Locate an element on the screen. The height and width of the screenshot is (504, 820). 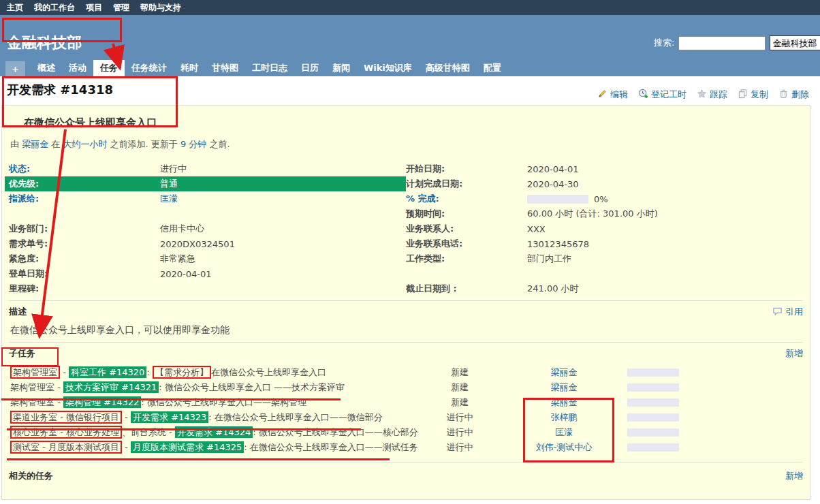
tab-calendar: 日历 is located at coordinates (310, 68).